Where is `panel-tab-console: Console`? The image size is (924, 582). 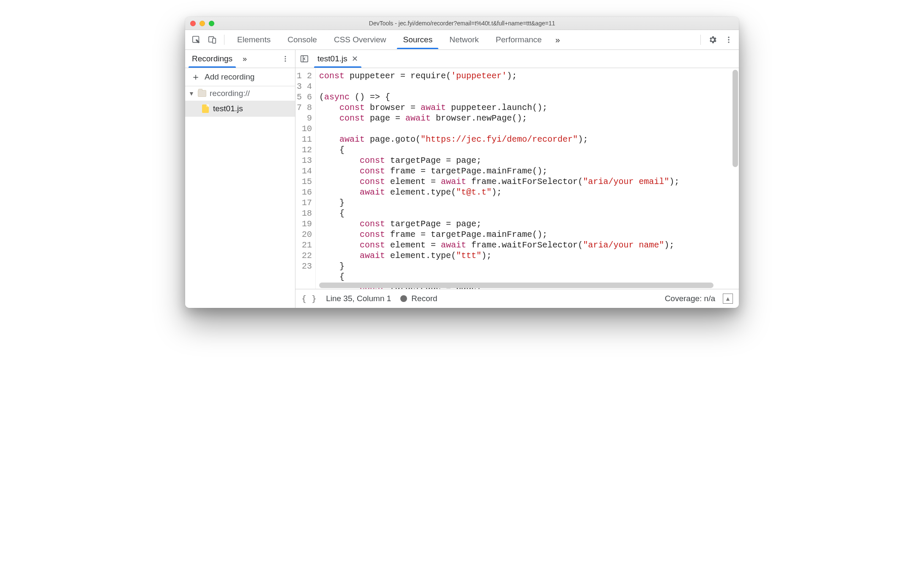
panel-tab-console: Console is located at coordinates (302, 40).